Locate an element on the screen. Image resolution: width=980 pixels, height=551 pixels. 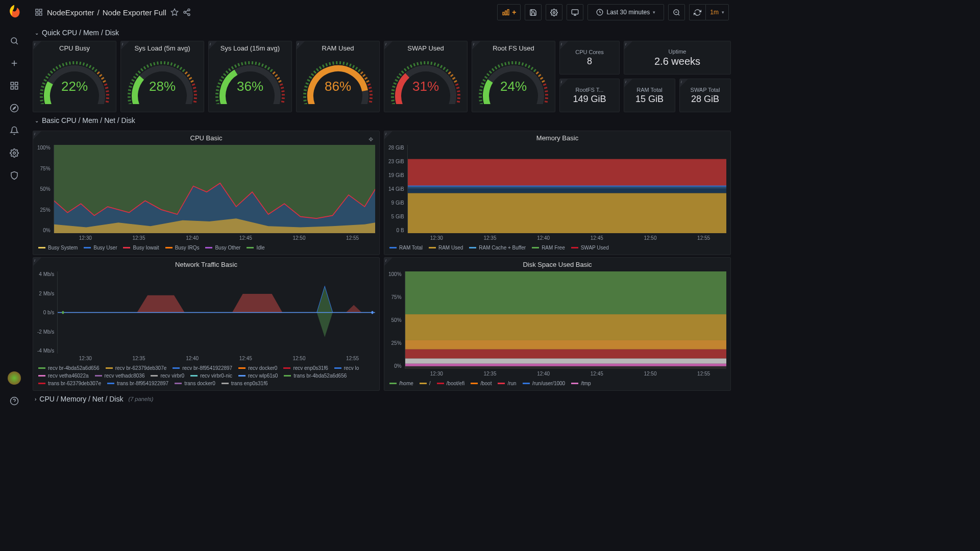
legend-item: RAM Cache + Buffer is located at coordinates (497, 248).